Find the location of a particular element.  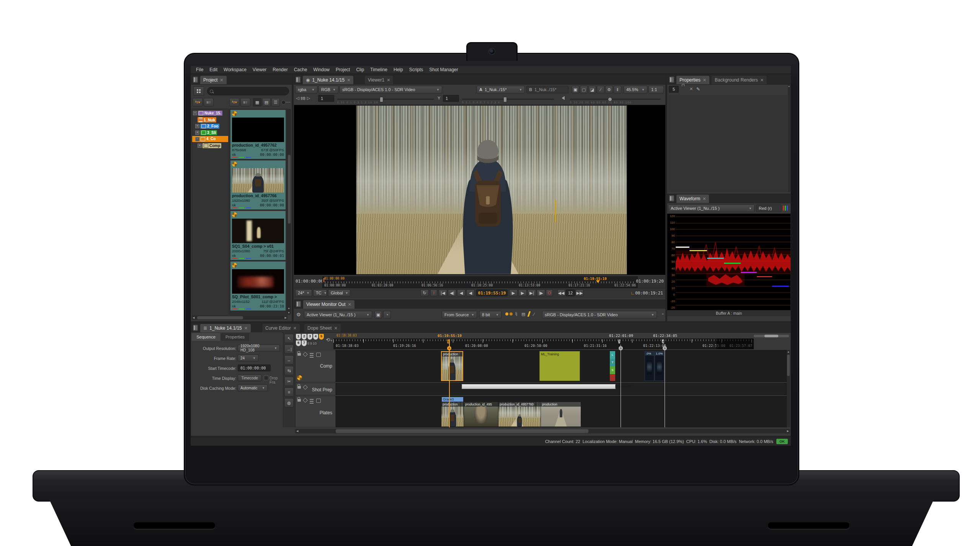

tab-timeline-sequence: ≣ 1_Nuke 14.1/15✕ is located at coordinates (225, 328).